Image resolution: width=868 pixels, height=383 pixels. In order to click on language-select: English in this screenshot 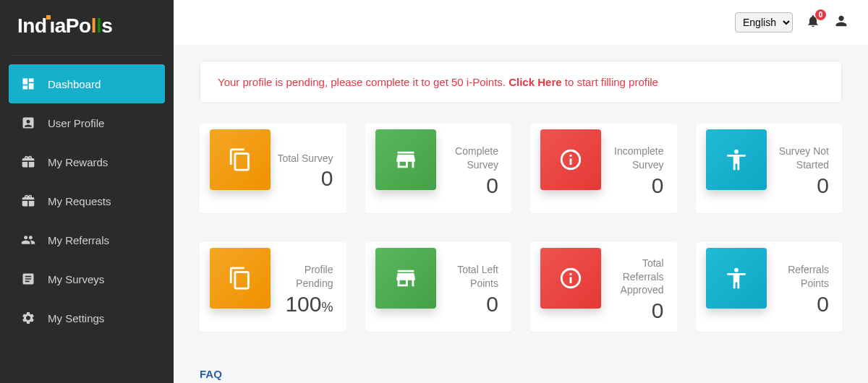, I will do `click(764, 22)`.